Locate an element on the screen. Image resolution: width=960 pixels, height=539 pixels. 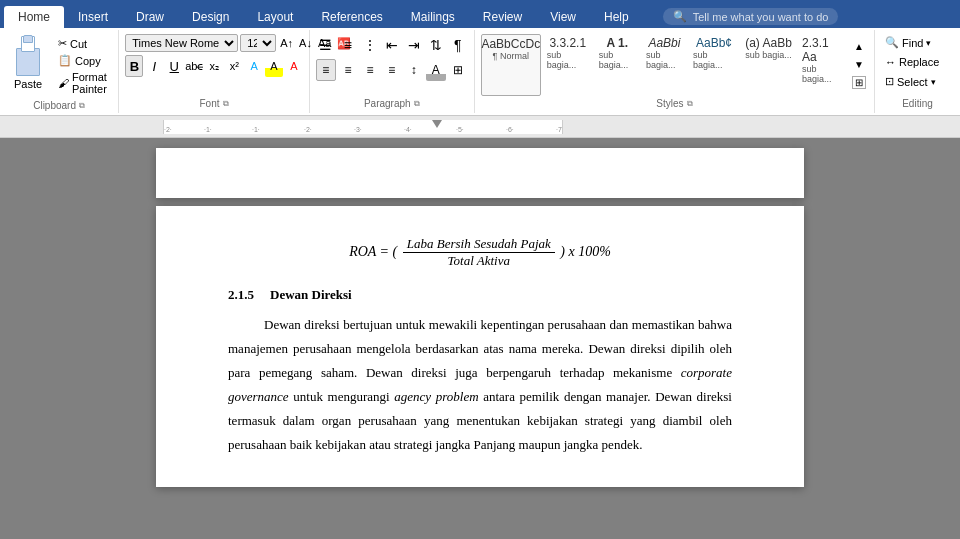
bold-button: B is located at coordinates (134, 66).